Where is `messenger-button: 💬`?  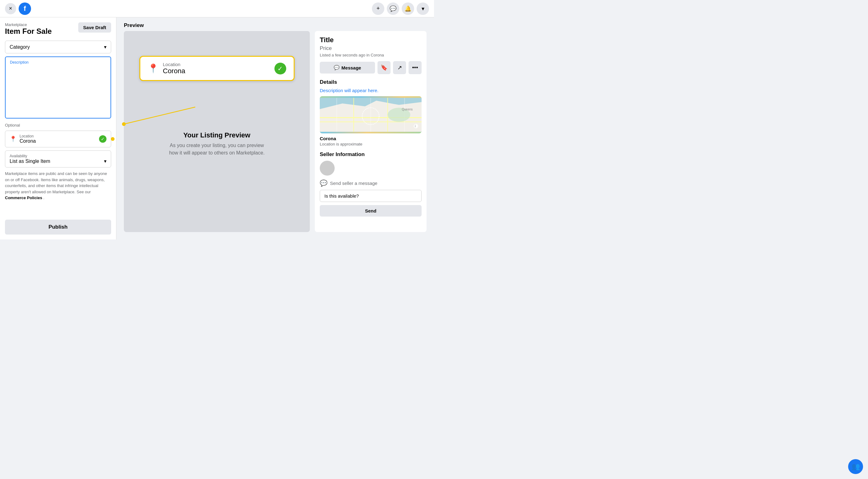 messenger-button: 💬 is located at coordinates (393, 9).